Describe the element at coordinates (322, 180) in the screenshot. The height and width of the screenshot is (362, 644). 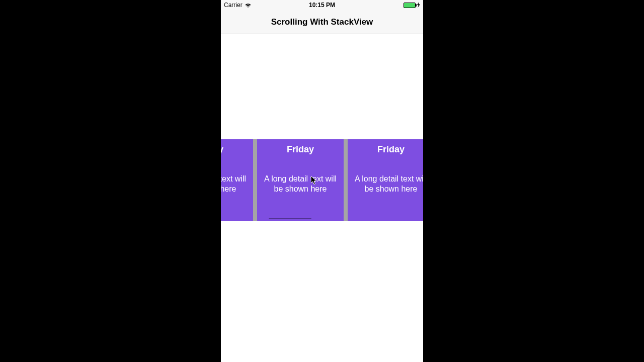
I see `horizontal-scrollview: Friday A long detail text will be shown …` at that location.